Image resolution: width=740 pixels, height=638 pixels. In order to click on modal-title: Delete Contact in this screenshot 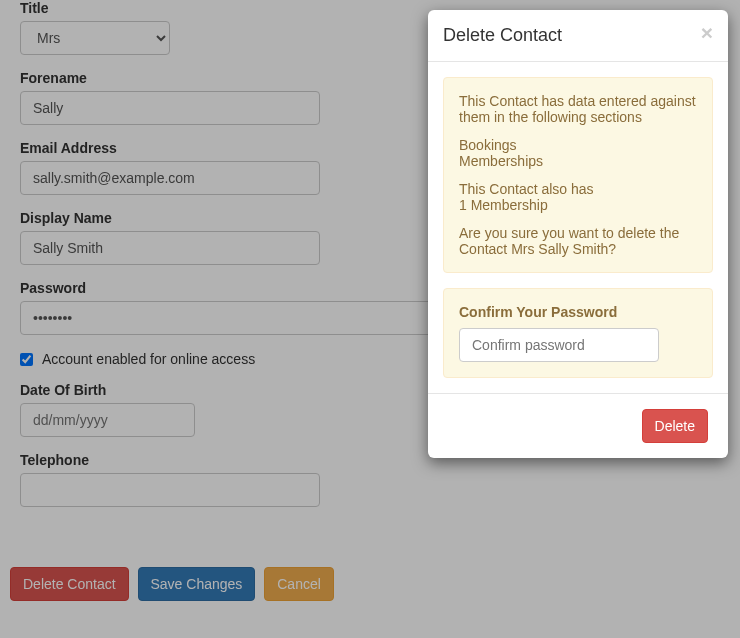, I will do `click(578, 36)`.